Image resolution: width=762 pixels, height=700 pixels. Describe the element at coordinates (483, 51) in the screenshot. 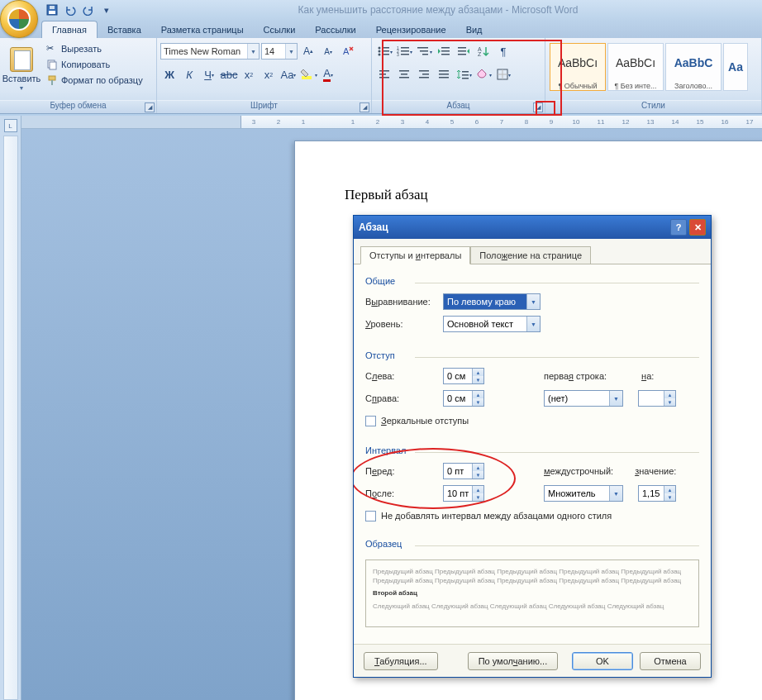

I see `sort-icon: AZ` at that location.